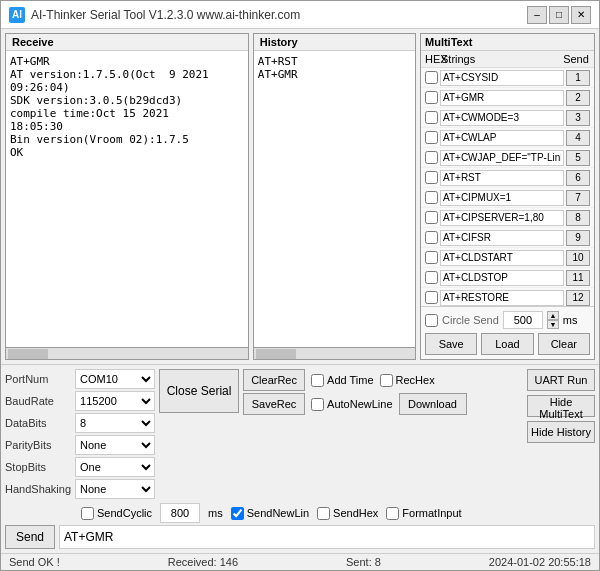  What do you see at coordinates (561, 380) in the screenshot?
I see `uart-run-button: UART Run` at bounding box center [561, 380].